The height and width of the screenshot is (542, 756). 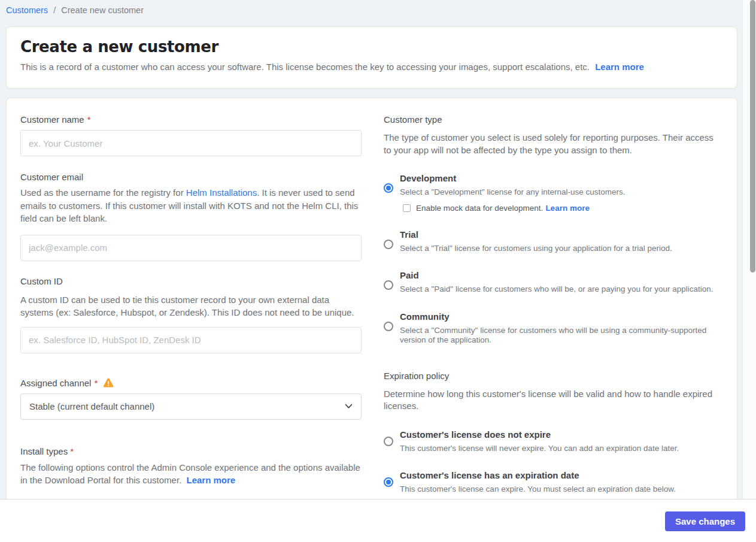 I want to click on mock-data-checkbox-row: Enable mock data for development. Learn …, so click(x=514, y=208).